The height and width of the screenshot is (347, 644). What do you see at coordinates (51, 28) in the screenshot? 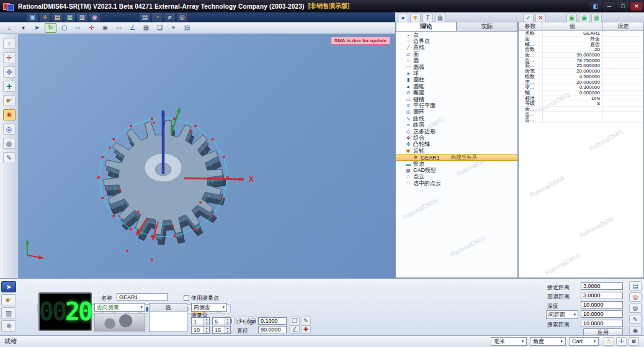
I see `refresh-icon: ↻` at bounding box center [51, 28].